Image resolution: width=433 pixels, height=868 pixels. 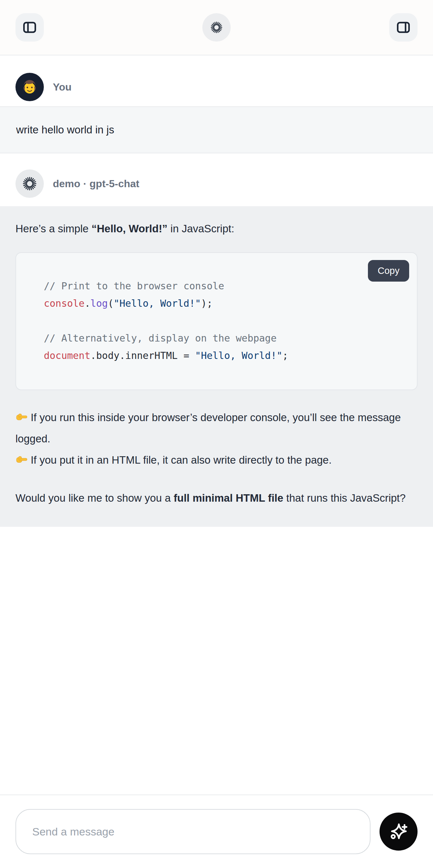 I want to click on assistant-paragraph: Would you like me to show you a full min…, so click(x=216, y=498).